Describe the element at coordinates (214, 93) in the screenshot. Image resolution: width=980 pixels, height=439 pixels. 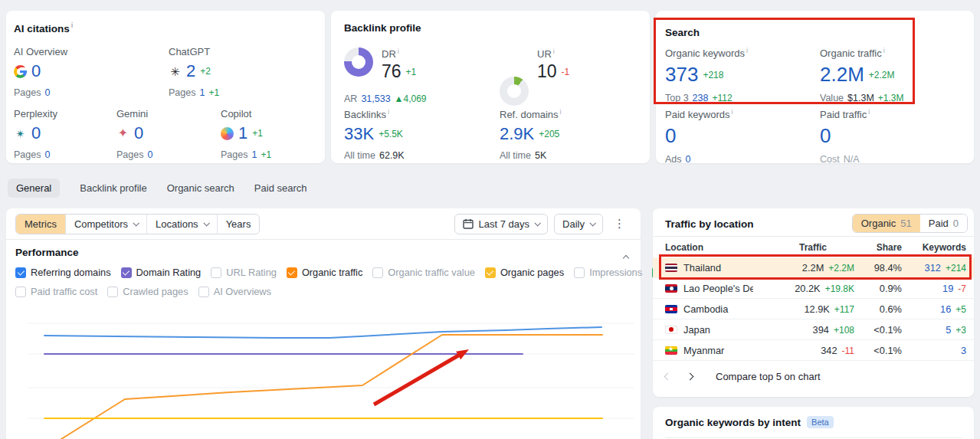
I see `pages-delta: +1` at that location.